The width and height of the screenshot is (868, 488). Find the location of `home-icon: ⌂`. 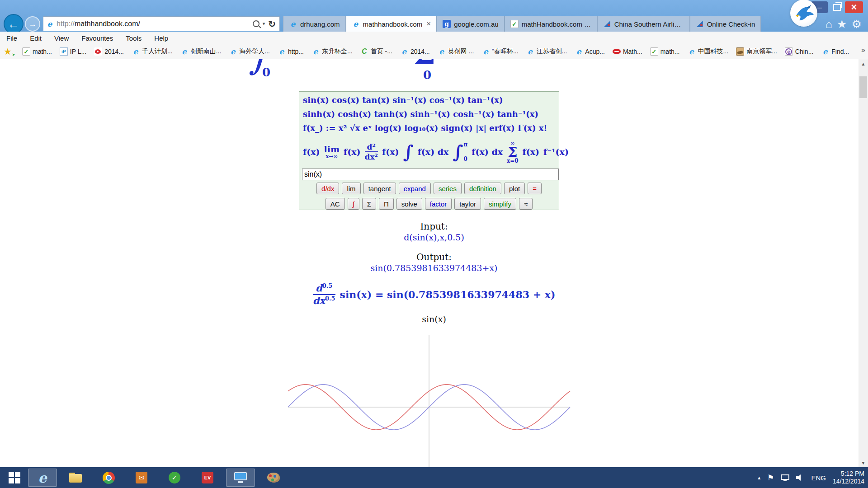

home-icon: ⌂ is located at coordinates (829, 24).